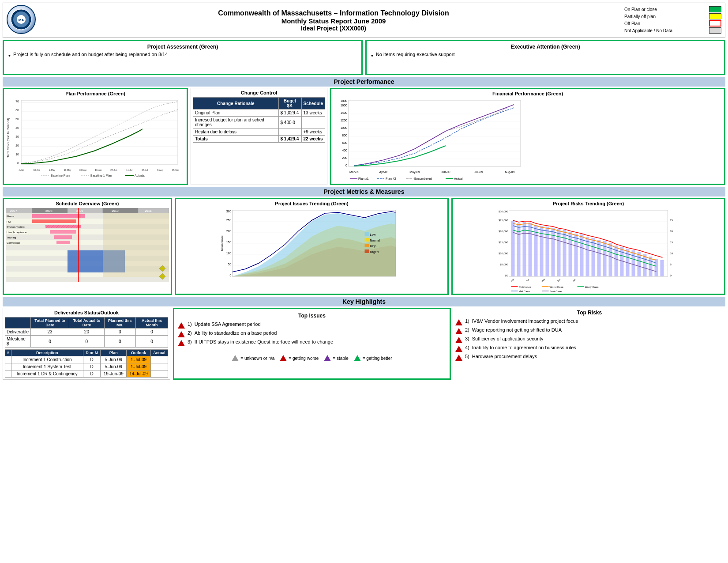 The height and width of the screenshot is (563, 728). I want to click on svg-text: Phase, so click(11, 216).